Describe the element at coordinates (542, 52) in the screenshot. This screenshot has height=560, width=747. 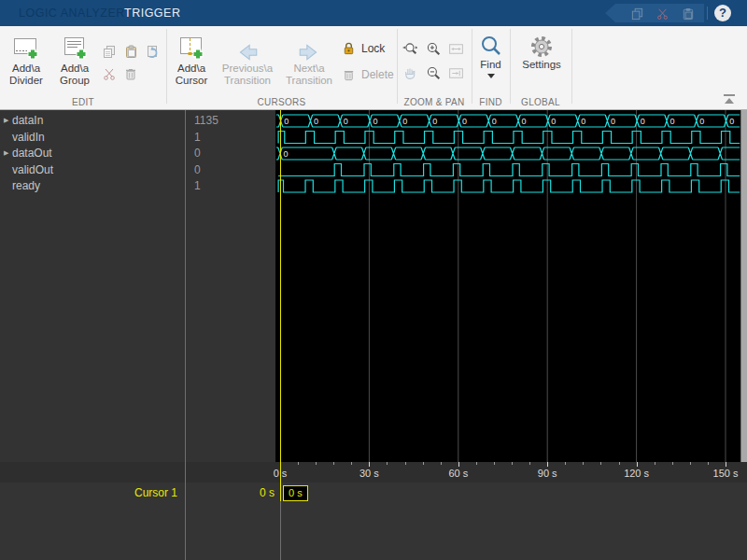
I see `settings-button: Settings` at that location.